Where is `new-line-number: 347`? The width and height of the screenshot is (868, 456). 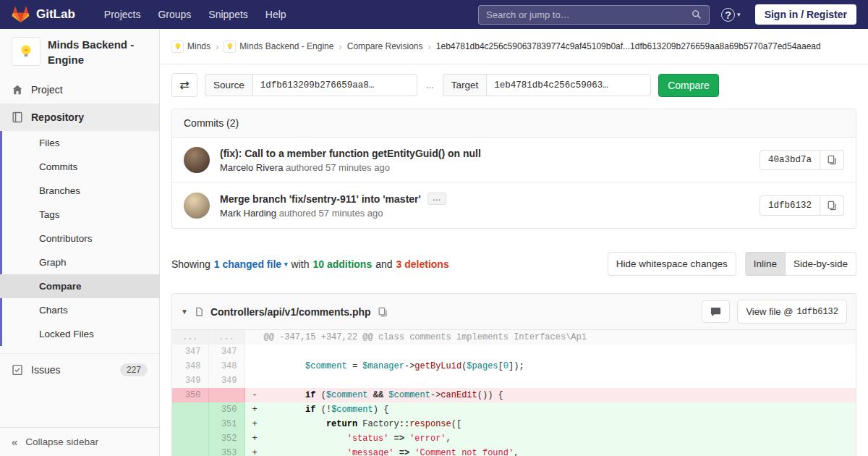
new-line-number: 347 is located at coordinates (226, 352).